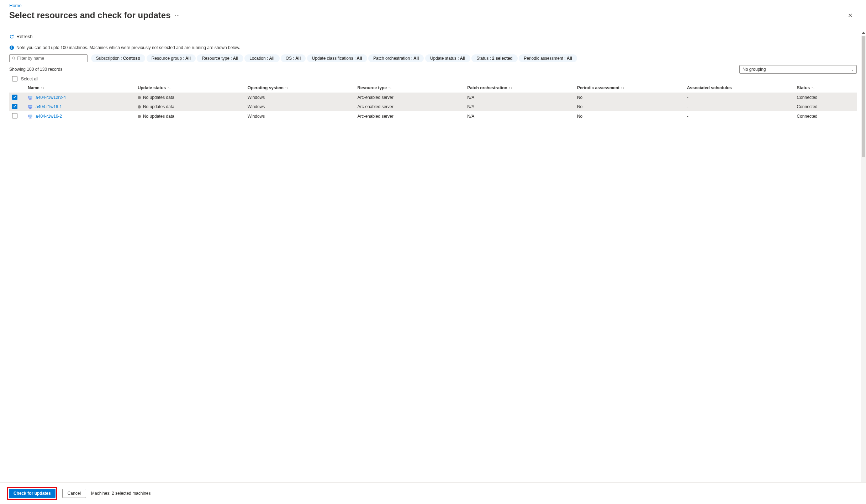 The image size is (866, 504). Describe the element at coordinates (30, 79) in the screenshot. I see `select-all-label: Select all` at that location.